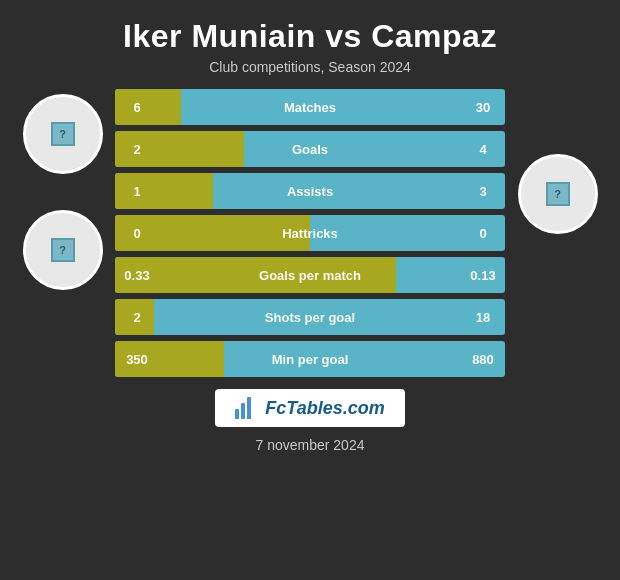 The image size is (620, 580). I want to click on stat-right-value: 3, so click(483, 191).